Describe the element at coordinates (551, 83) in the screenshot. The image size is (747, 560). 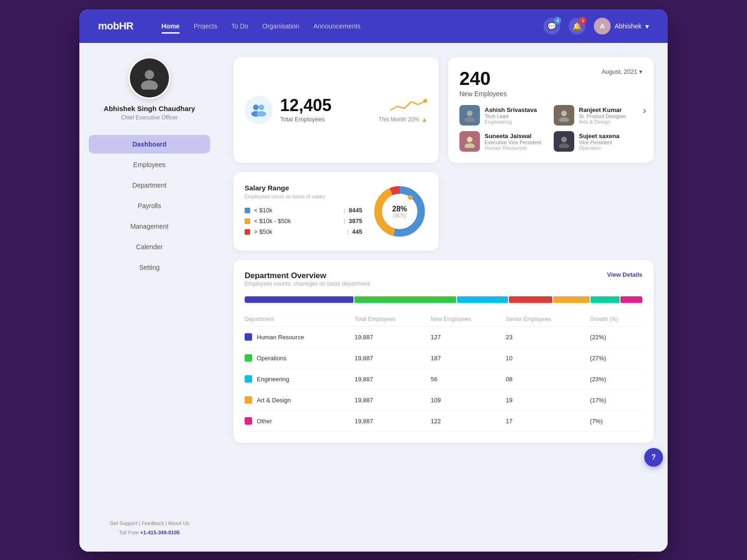
I see `new-emp-header: 240 New Employees August, 2021 ▾` at that location.